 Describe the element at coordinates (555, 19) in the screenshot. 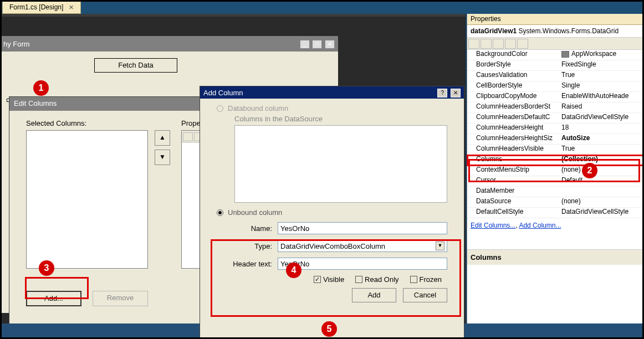

I see `properties-title: Properties` at that location.